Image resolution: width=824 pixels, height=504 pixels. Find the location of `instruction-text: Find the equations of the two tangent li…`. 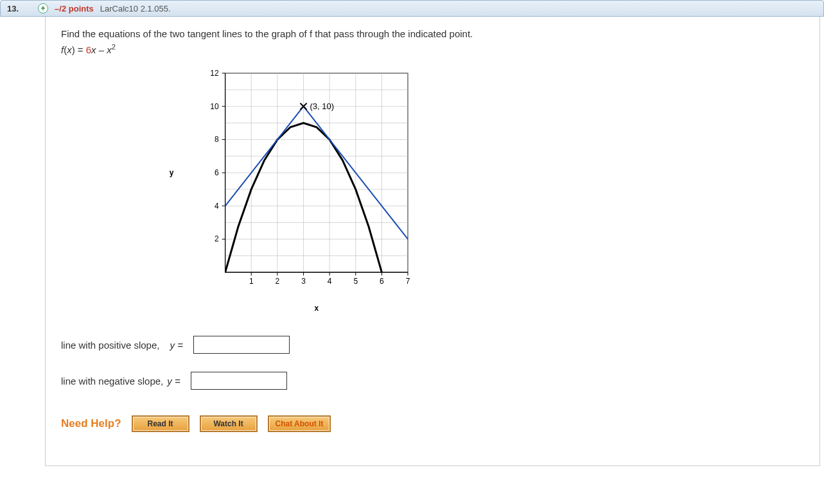

instruction-text: Find the equations of the two tangent li… is located at coordinates (433, 33).